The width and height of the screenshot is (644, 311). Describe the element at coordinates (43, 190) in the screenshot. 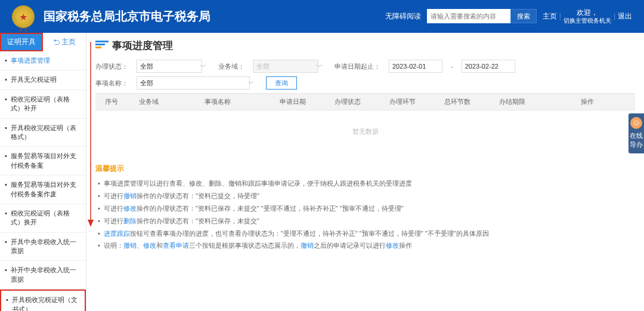

I see `sidebar-item: 服务贸易等项目对外支付税务备案作废` at that location.